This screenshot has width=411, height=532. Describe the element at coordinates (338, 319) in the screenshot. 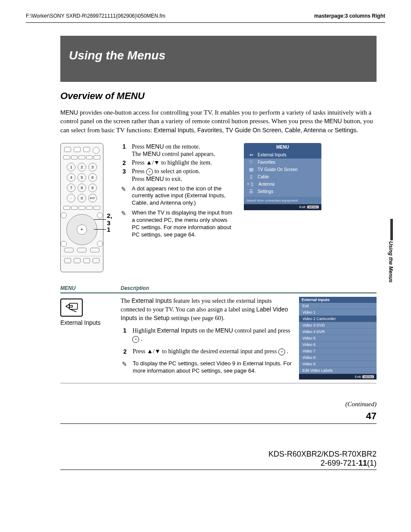

I see `list-item: Video 2 Camcorder` at that location.